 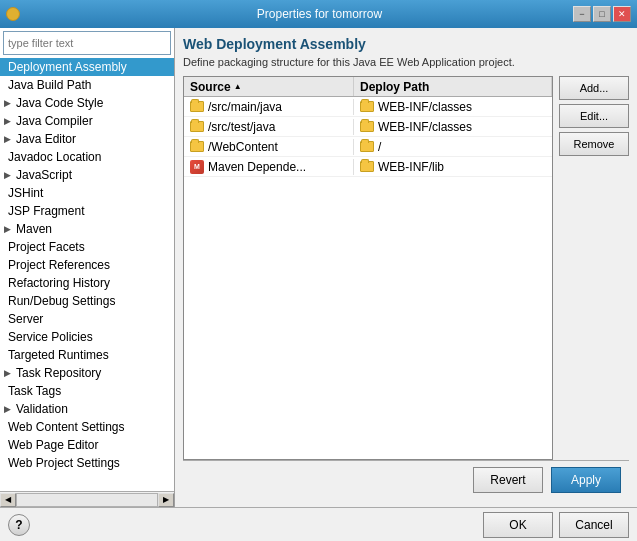 What do you see at coordinates (34, 391) in the screenshot?
I see `nav-item-label: Task Tags` at bounding box center [34, 391].